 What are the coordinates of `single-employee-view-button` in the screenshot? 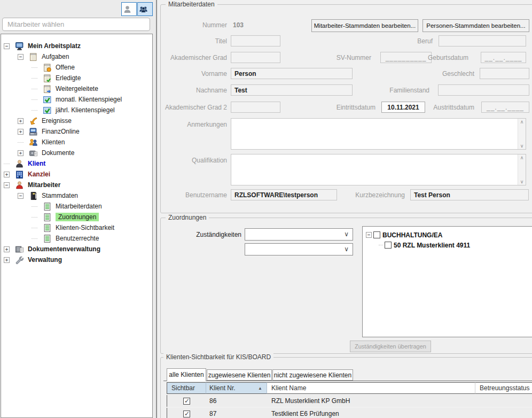 It's located at (129, 9).